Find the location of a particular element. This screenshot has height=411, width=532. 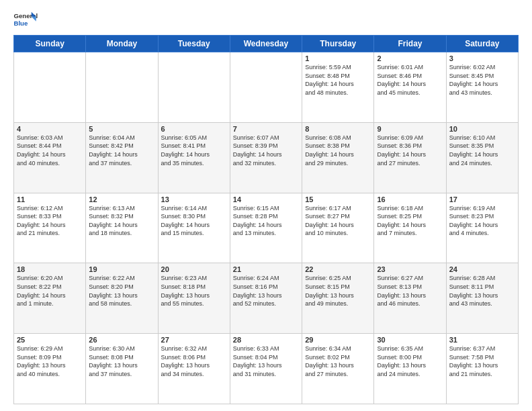

day-info: Sunrise: 6:02 AM Sunset: 8:45 PM Dayligh… is located at coordinates (482, 80).